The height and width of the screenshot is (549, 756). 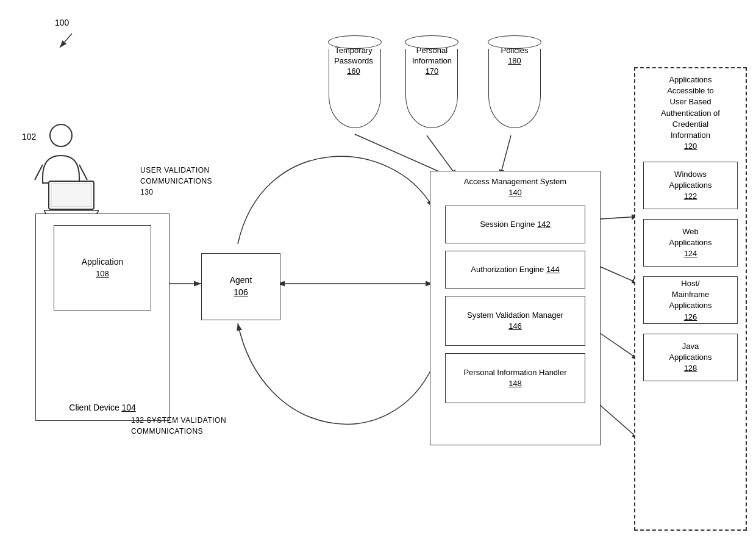 I want to click on session-engine-ref: 142, so click(x=544, y=224).